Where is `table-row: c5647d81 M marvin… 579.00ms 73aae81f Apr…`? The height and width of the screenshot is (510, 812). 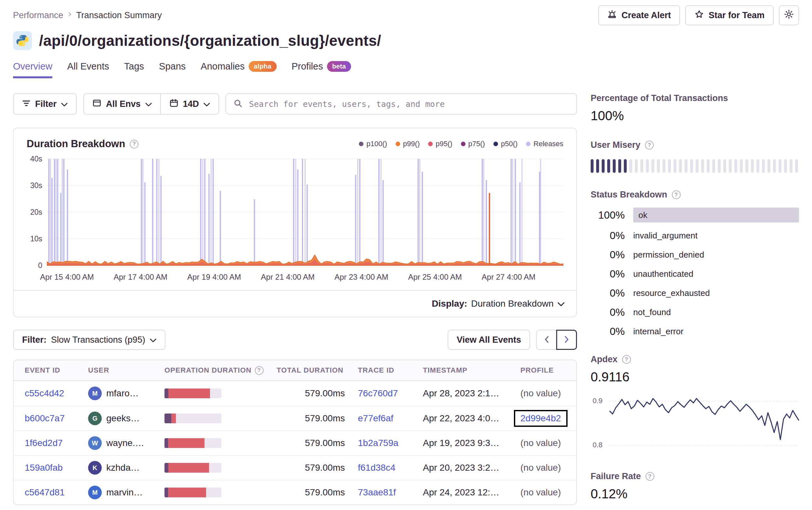
table-row: c5647d81 M marvin… 579.00ms 73aae81f Apr… is located at coordinates (295, 492).